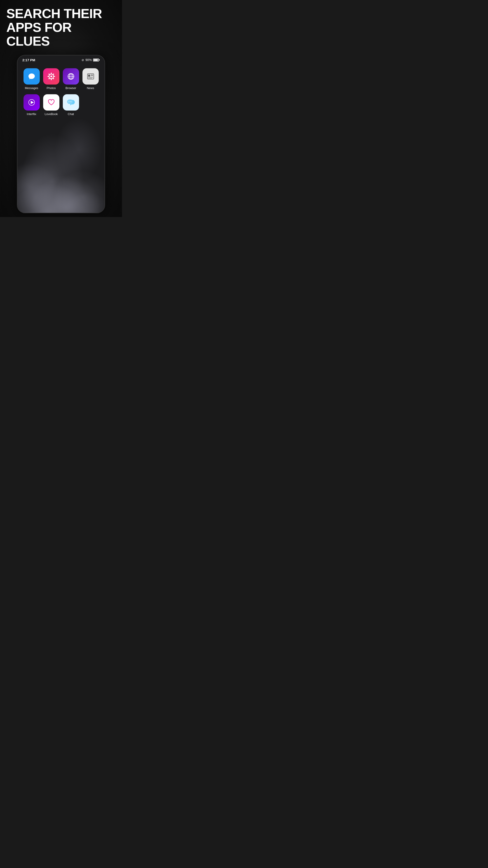 This screenshot has width=488, height=868. What do you see at coordinates (89, 60) in the screenshot?
I see `battery-percentage: 90%` at bounding box center [89, 60].